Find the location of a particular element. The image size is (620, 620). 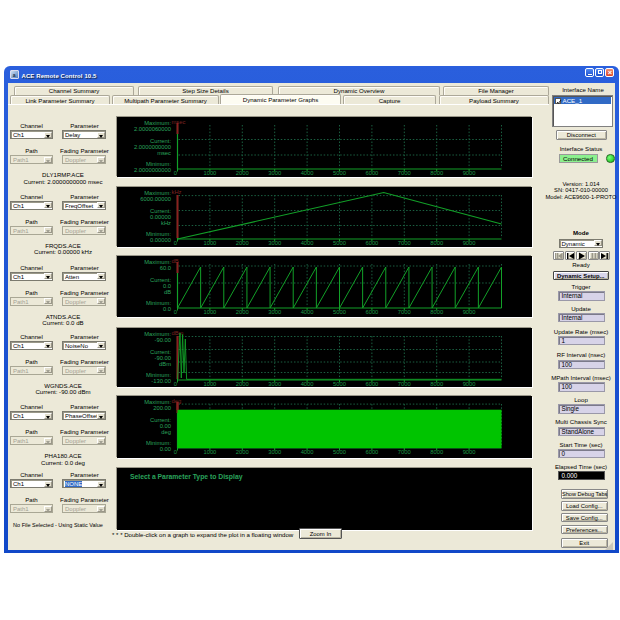

svg-text: 0.00000 is located at coordinates (160, 240).